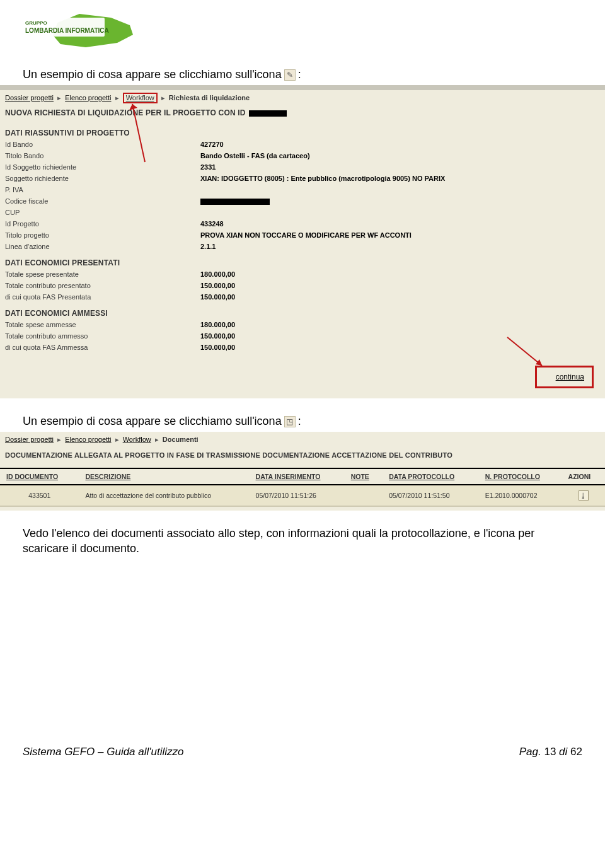  Describe the element at coordinates (302, 373) in the screenshot. I see `continue-wrap: continua` at that location.